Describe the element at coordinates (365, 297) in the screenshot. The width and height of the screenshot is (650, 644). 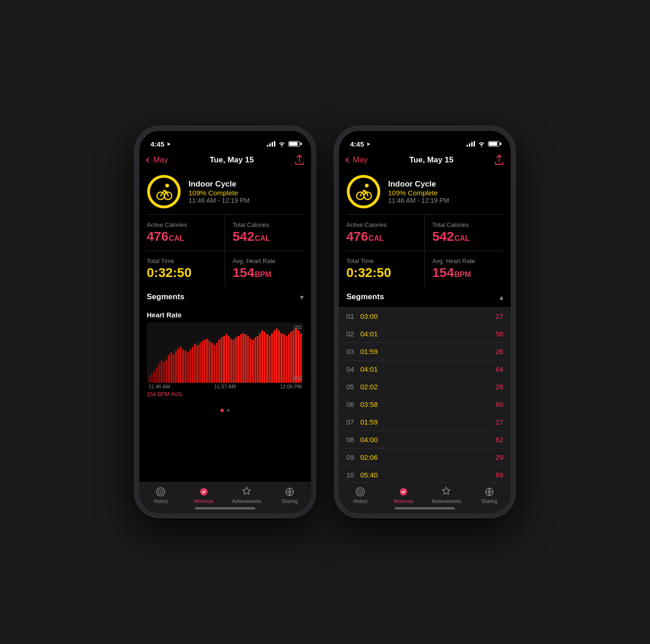
I see `segments-title-right: Segments` at that location.